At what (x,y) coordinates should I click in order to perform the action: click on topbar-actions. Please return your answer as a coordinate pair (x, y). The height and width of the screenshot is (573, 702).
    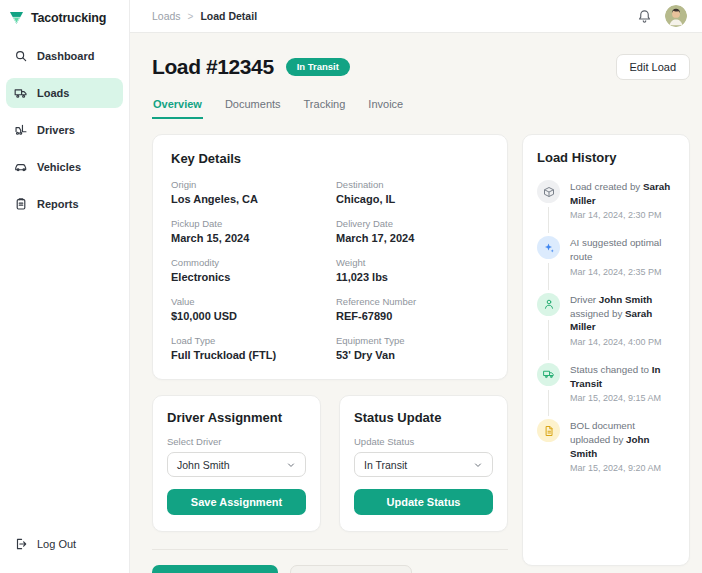
    Looking at the image, I should click on (662, 16).